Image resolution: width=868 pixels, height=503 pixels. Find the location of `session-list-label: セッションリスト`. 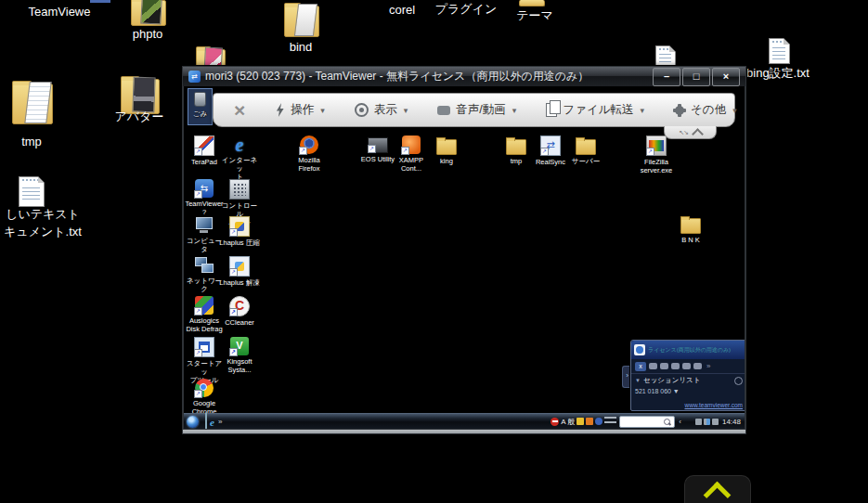

session-list-label: セッションリスト is located at coordinates (672, 380).